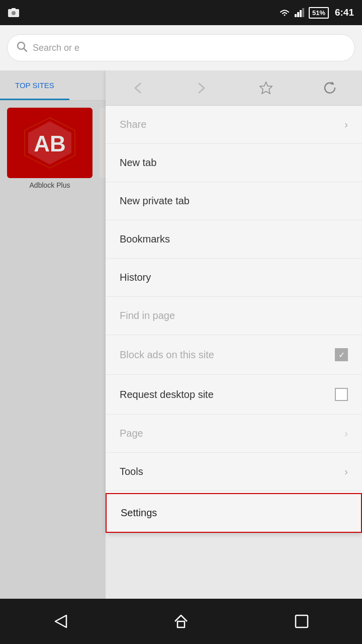 The image size is (362, 644). What do you see at coordinates (202, 88) in the screenshot?
I see `forward-icon` at bounding box center [202, 88].